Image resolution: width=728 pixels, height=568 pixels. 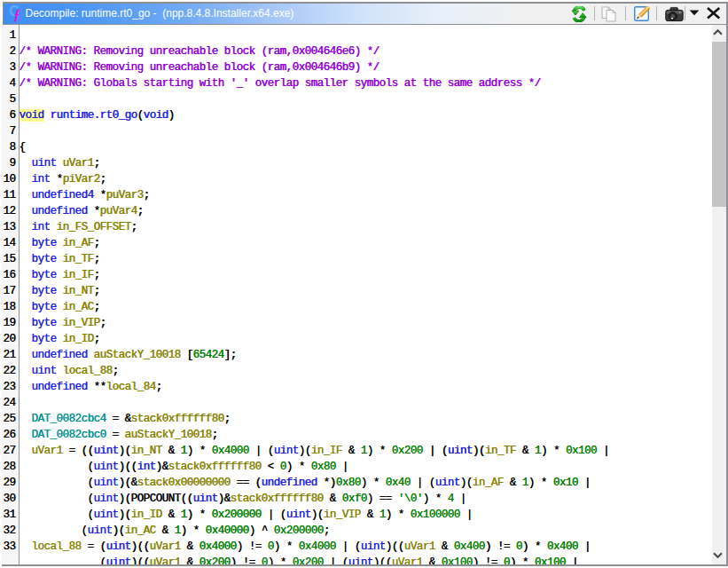 I want to click on line-number: 27, so click(x=11, y=451).